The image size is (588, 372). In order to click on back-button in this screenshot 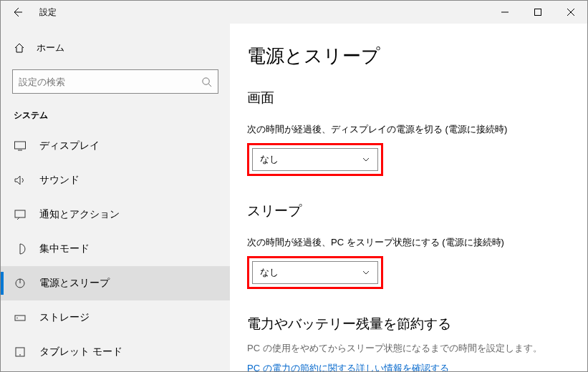, I will do `click(17, 12)`.